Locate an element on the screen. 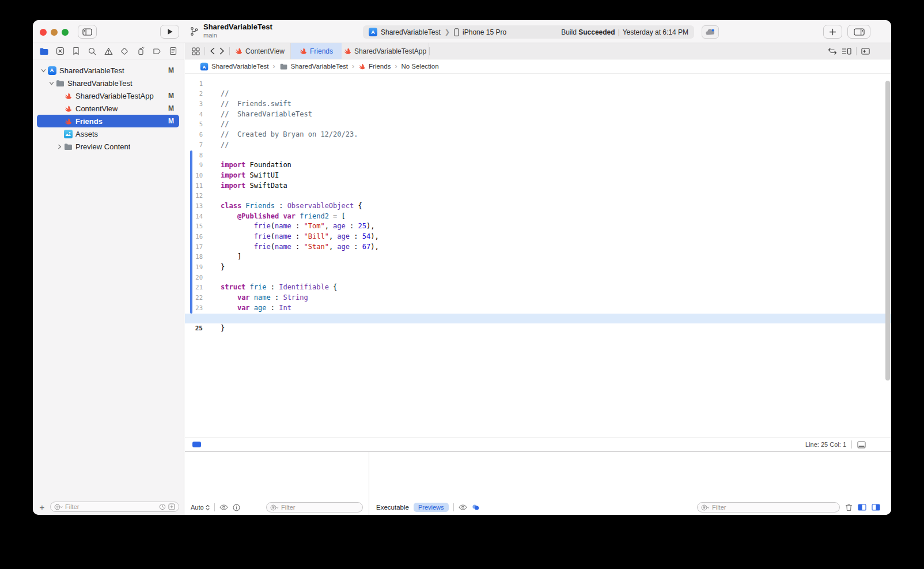 The image size is (924, 569). build-status: Build Succeeded|Yesterday at 6:14 PM is located at coordinates (624, 32).